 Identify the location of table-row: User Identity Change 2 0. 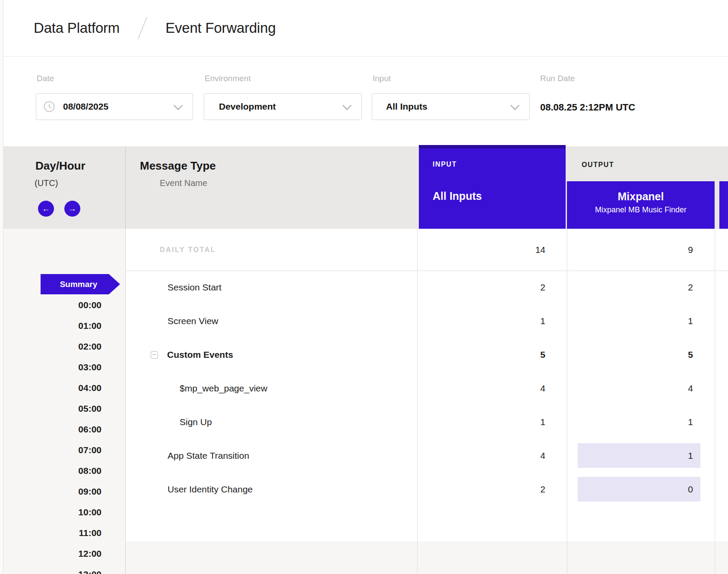
(427, 489).